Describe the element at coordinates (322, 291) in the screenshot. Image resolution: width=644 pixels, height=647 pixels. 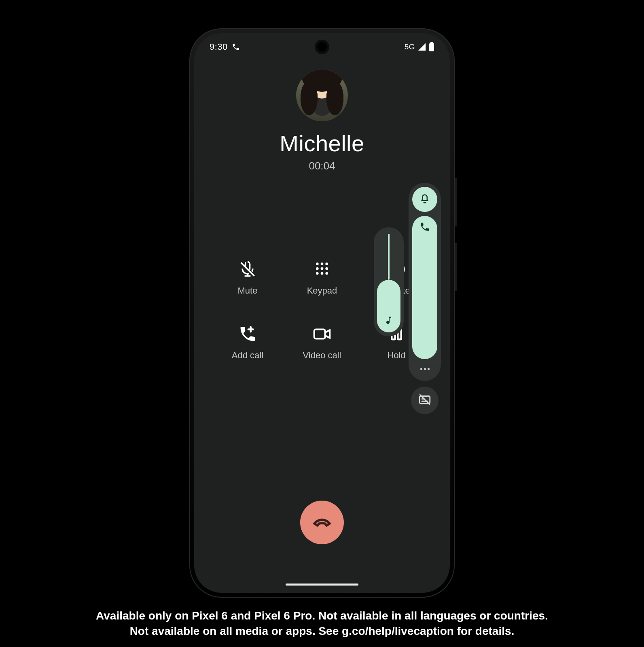
I see `keypad-label: Keypad` at that location.